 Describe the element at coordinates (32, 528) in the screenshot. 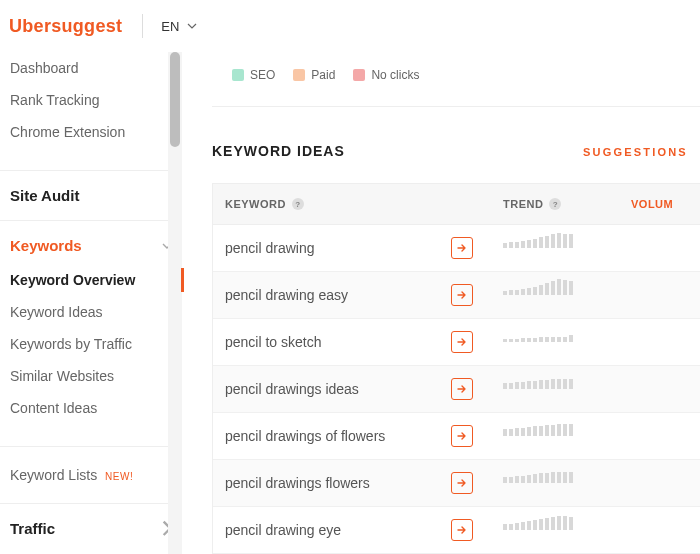

I see `traffic-section-label: Traffic` at that location.